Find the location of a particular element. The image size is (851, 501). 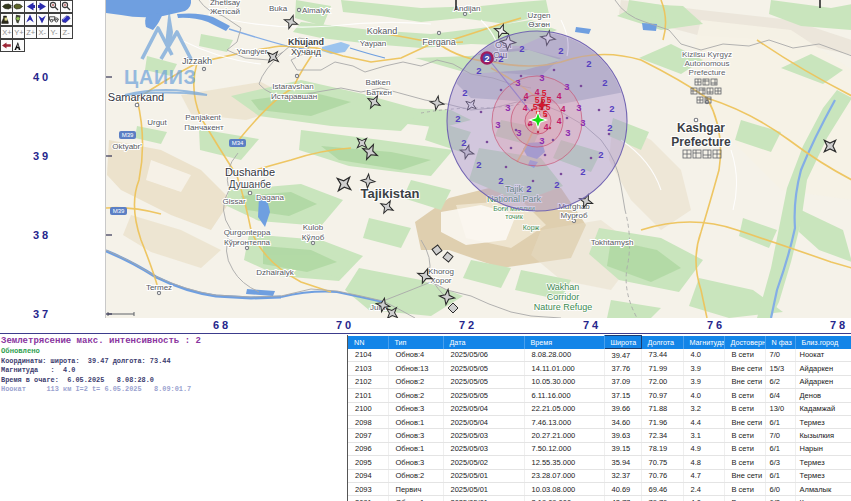

svg-text: Corridor is located at coordinates (564, 297).